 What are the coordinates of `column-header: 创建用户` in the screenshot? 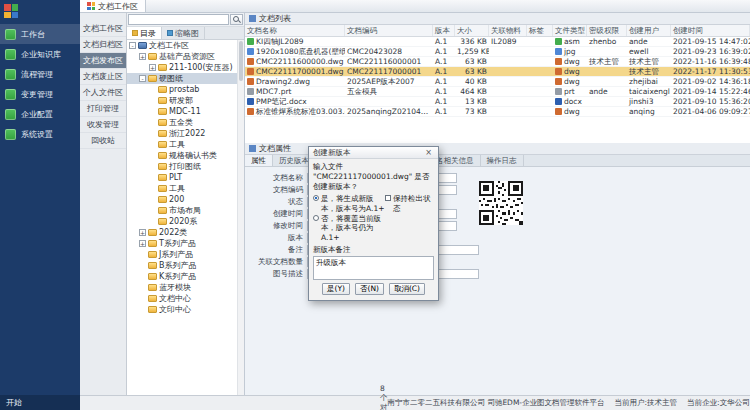 It's located at (649, 30).